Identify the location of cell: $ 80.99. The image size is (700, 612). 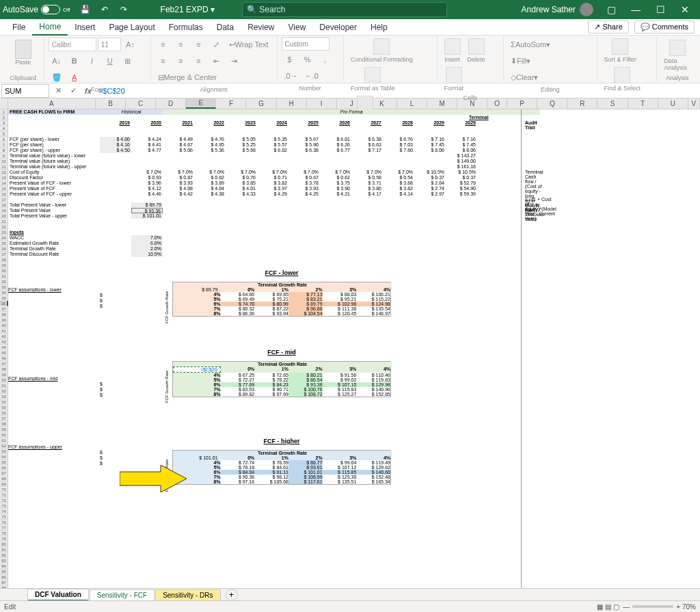
(271, 304).